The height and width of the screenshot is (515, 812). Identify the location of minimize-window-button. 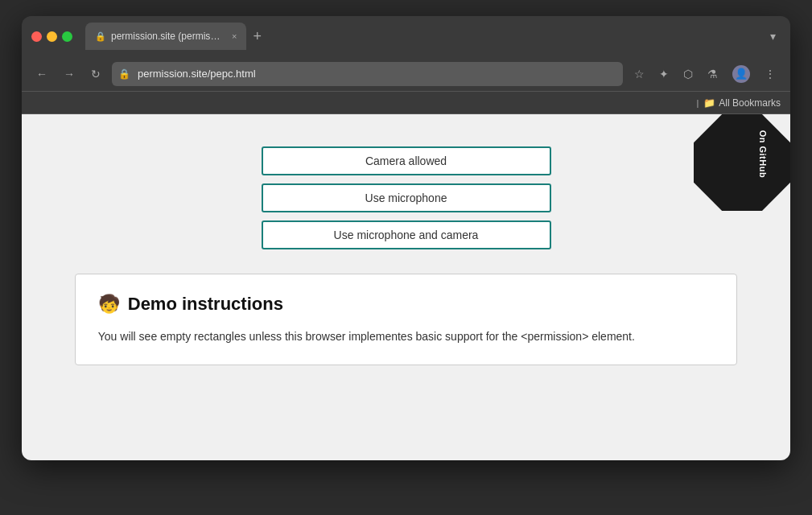
(52, 37).